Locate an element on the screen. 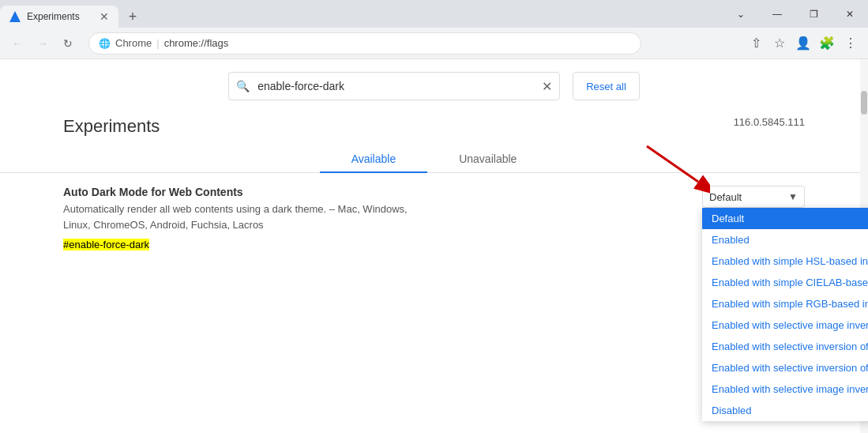 Image resolution: width=868 pixels, height=433 pixels. option-label: Enabled with selective image inversion is located at coordinates (790, 326).